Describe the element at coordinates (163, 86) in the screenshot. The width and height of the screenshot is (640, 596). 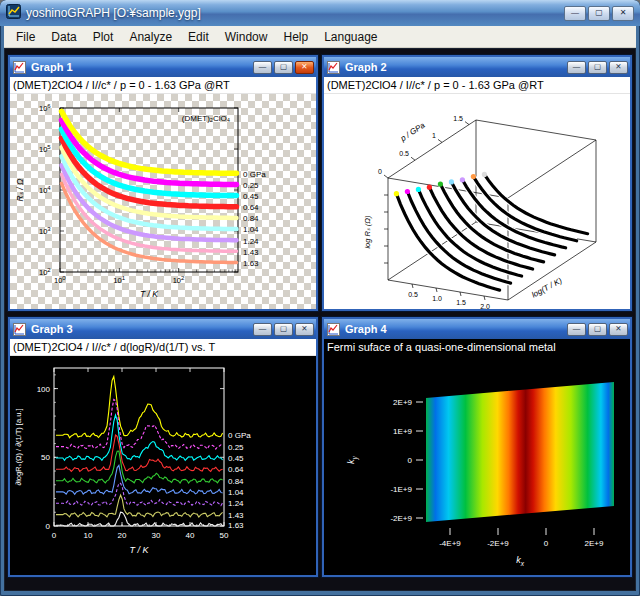
I see `graph1-caption: (DMET)2ClO4 / I//c* / p = 0 - 1.63 GPa @…` at that location.